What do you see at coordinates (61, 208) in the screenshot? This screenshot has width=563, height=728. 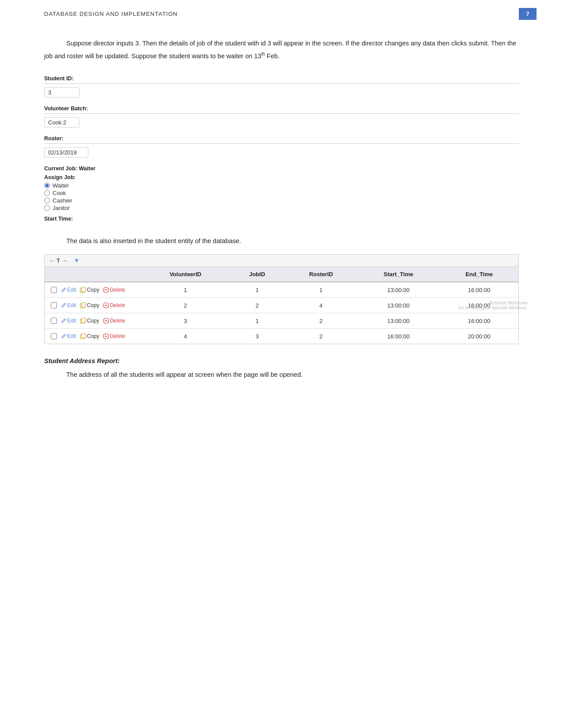 I see `radio-janitor-label: Janitor` at bounding box center [61, 208].